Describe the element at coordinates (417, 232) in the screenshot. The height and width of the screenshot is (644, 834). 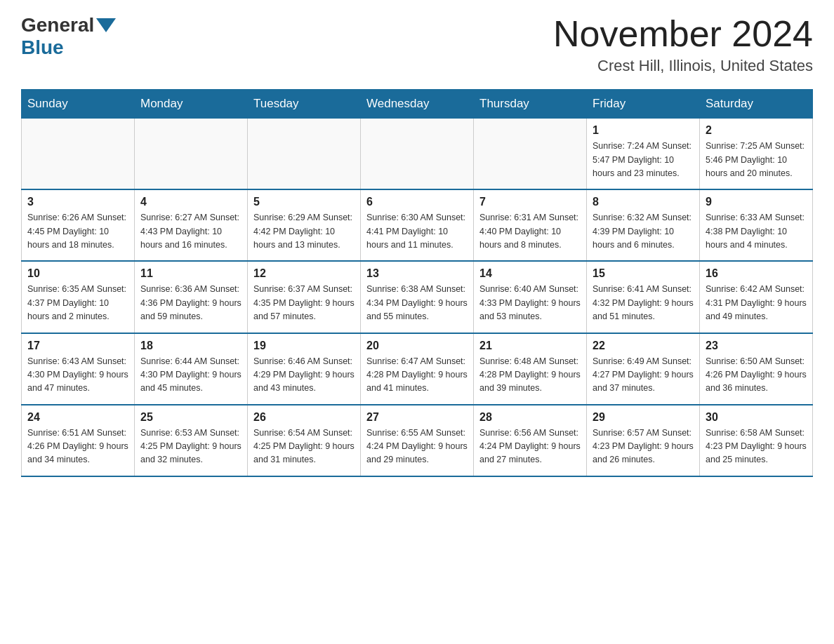
I see `day-info: Sunrise: 6:30 AM Sunset: 4:41 PM Dayligh…` at that location.